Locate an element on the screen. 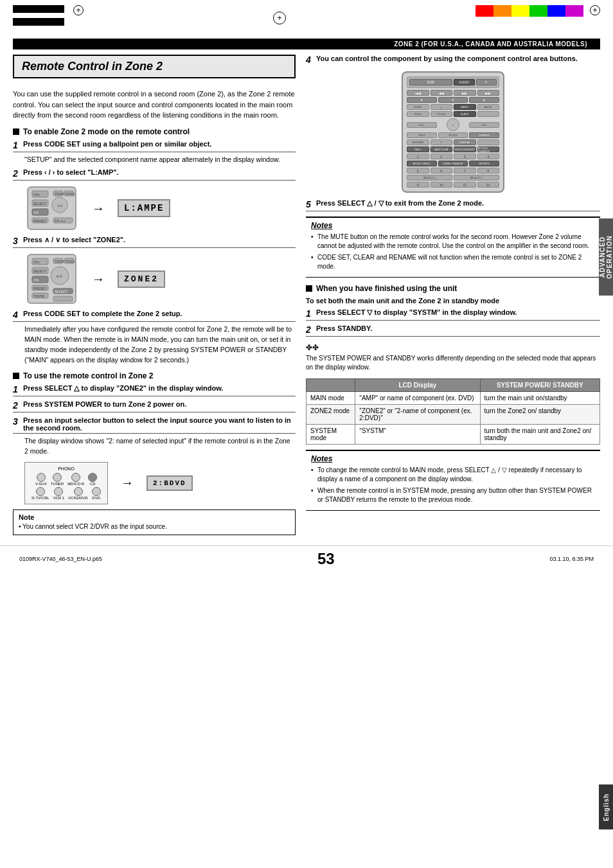 The width and height of the screenshot is (613, 868). step3-divider is located at coordinates (154, 248).